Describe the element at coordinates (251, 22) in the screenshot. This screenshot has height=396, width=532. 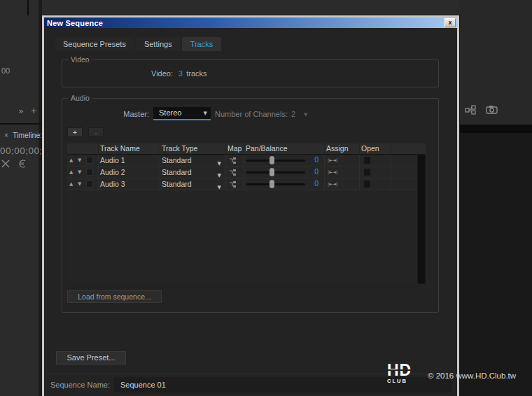
I see `dialog-titlebar: New Sequence x` at that location.